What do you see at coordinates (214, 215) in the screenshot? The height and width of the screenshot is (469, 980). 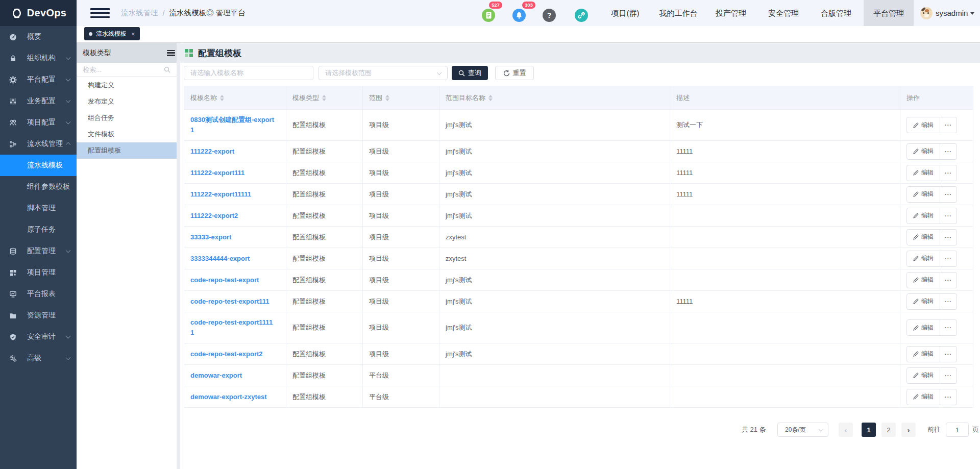 I see `template-link: 111222-export2` at bounding box center [214, 215].